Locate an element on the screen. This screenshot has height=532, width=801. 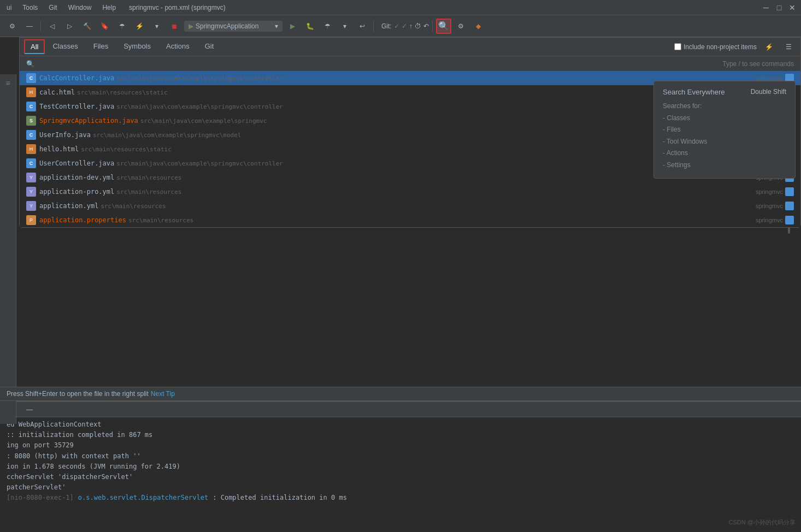
menu-git: Git is located at coordinates (52, 8).